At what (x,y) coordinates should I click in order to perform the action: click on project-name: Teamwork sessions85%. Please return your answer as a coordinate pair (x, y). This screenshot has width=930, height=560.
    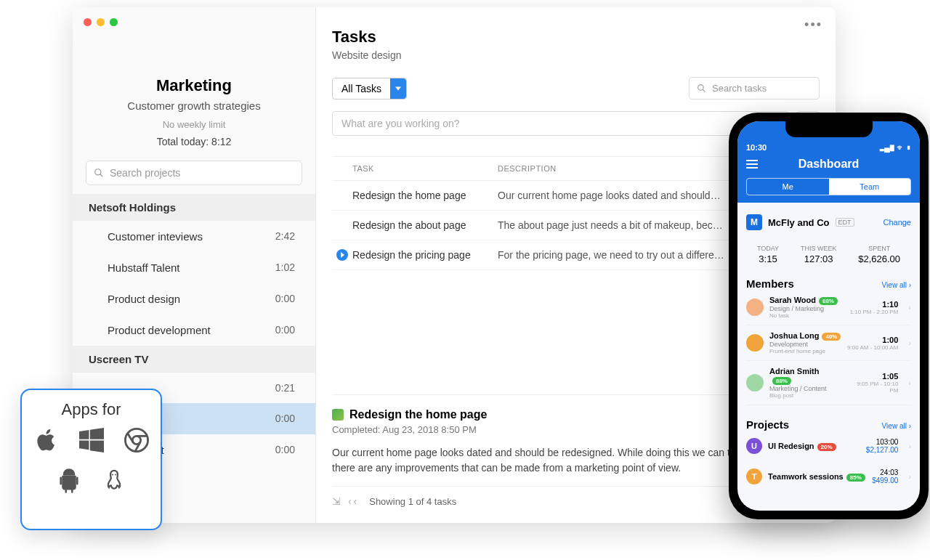
    Looking at the image, I should click on (817, 476).